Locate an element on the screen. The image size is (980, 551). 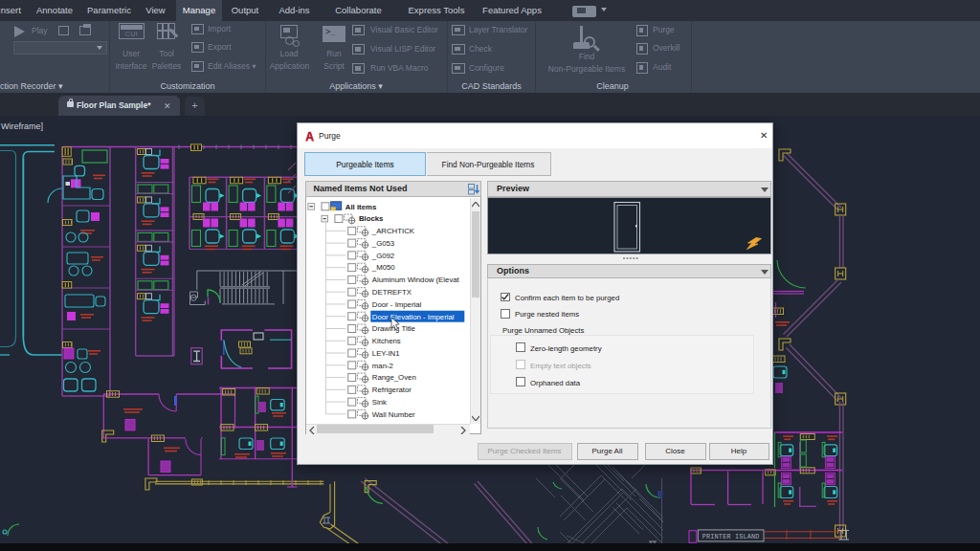
svg-text: _M050 is located at coordinates (383, 268).